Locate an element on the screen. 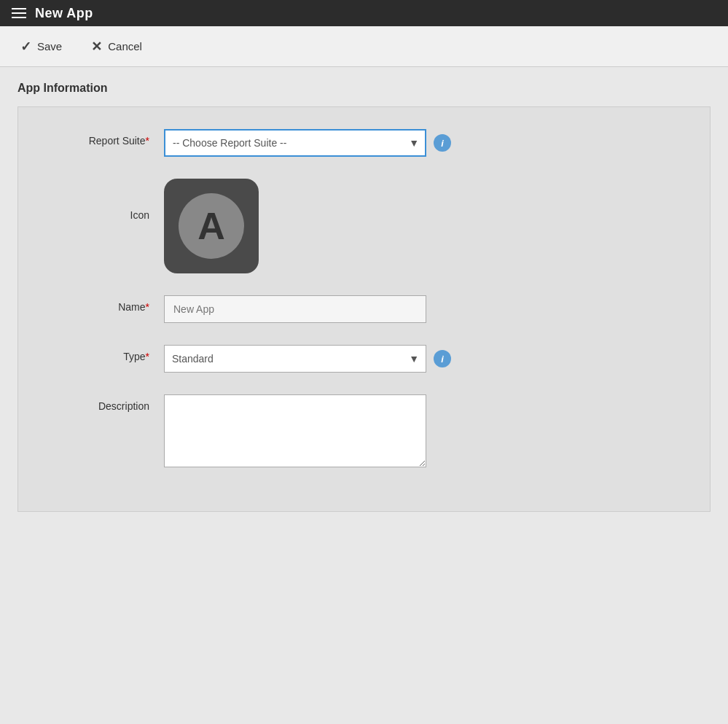  report-suite-select-wrapper: -- Choose Report Suite -- ▼ is located at coordinates (295, 143).